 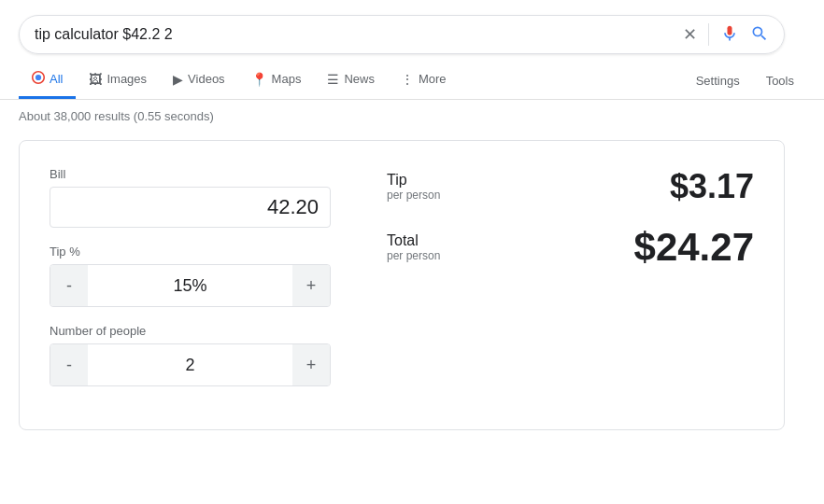 What do you see at coordinates (191, 286) in the screenshot?
I see `tip-value: 15%` at bounding box center [191, 286].